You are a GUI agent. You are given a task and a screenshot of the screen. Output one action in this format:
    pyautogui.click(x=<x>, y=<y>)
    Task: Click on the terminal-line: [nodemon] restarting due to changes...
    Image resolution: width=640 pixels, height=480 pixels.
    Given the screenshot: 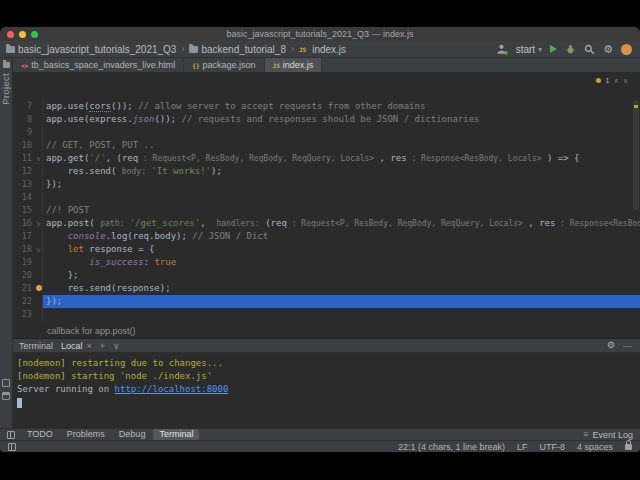 What is the action you would take?
    pyautogui.click(x=328, y=364)
    